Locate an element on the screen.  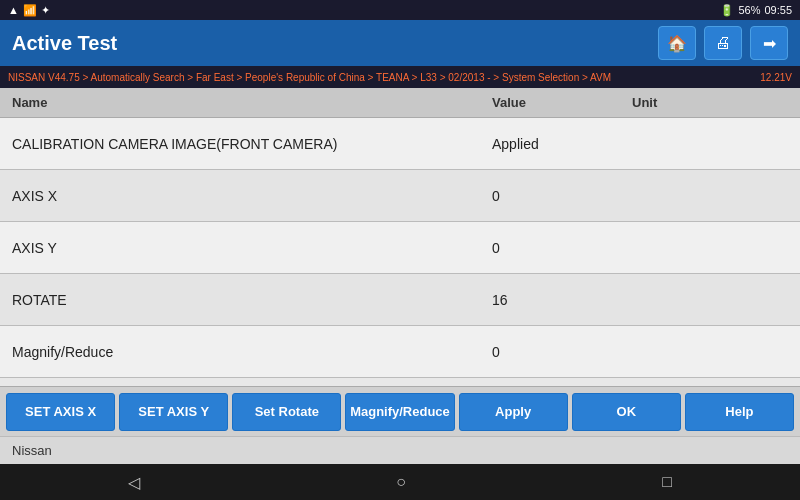
battery-level: 56% is located at coordinates (749, 10).